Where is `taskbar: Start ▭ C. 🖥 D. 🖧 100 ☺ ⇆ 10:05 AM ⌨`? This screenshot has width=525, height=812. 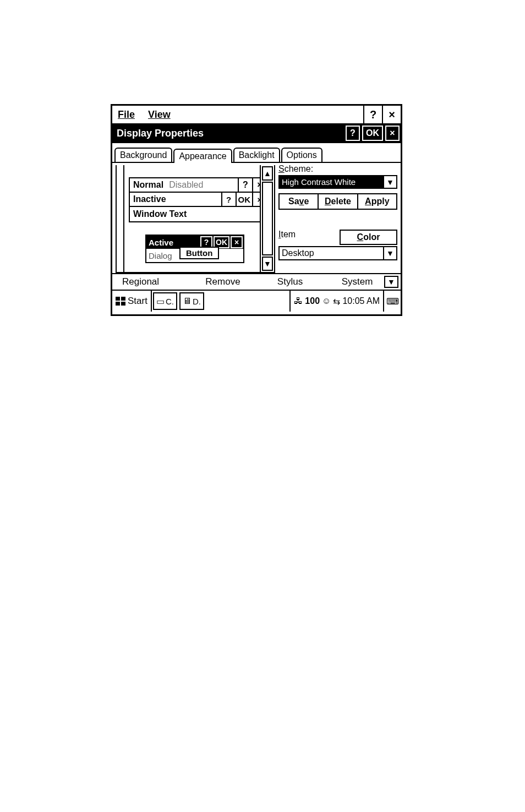
taskbar: Start ▭ C. 🖥 D. 🖧 100 ☺ ⇆ 10:05 AM ⌨ is located at coordinates (256, 301).